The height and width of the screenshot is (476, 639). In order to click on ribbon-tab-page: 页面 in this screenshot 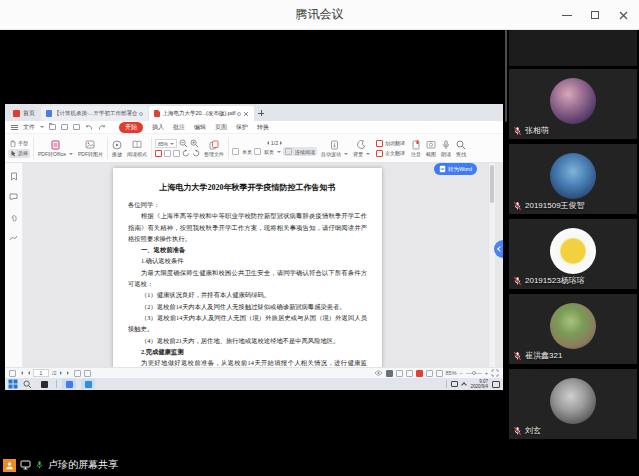, I will do `click(221, 128)`.